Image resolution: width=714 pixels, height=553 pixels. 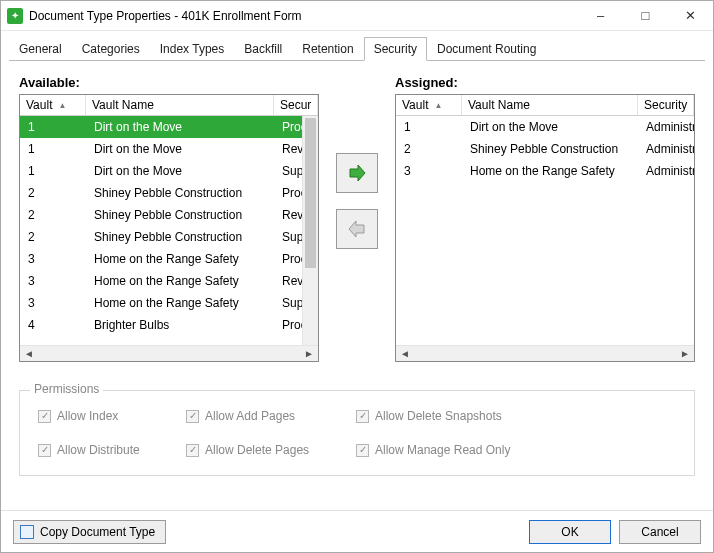 What do you see at coordinates (570, 532) in the screenshot?
I see `ok-button: OK` at bounding box center [570, 532].